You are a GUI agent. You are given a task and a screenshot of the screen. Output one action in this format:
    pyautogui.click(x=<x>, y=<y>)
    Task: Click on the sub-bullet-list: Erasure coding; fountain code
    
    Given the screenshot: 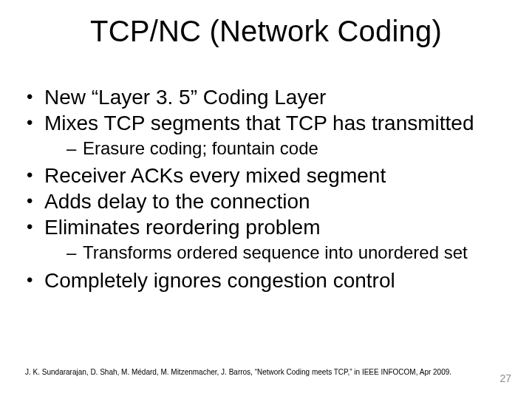 What is the action you would take?
    pyautogui.click(x=279, y=148)
    